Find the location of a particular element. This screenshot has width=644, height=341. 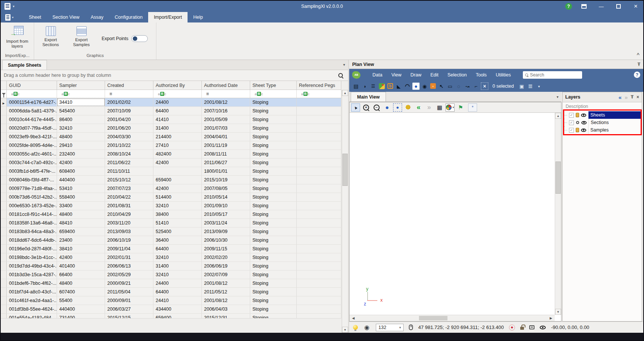

lightbulb-icon is located at coordinates (356, 328).